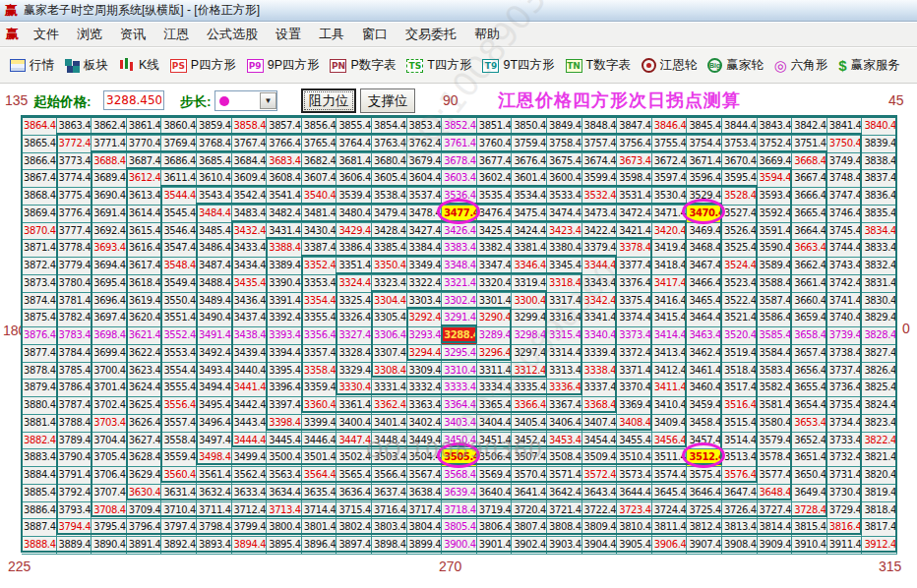  Describe the element at coordinates (320, 319) in the screenshot. I see `grid-cell: 3355.45` at that location.